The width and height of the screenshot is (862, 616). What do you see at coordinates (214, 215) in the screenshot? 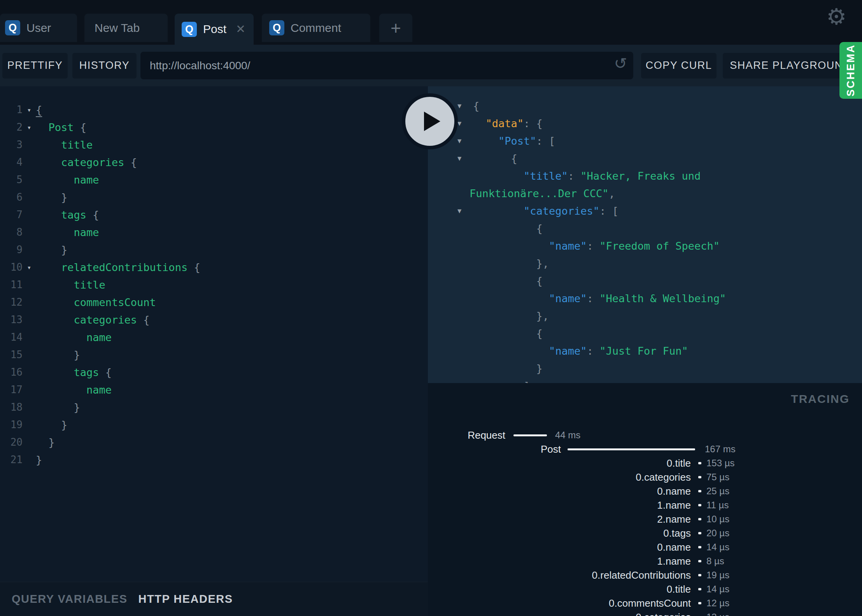
I see `editor-line: 7 tags {` at bounding box center [214, 215].